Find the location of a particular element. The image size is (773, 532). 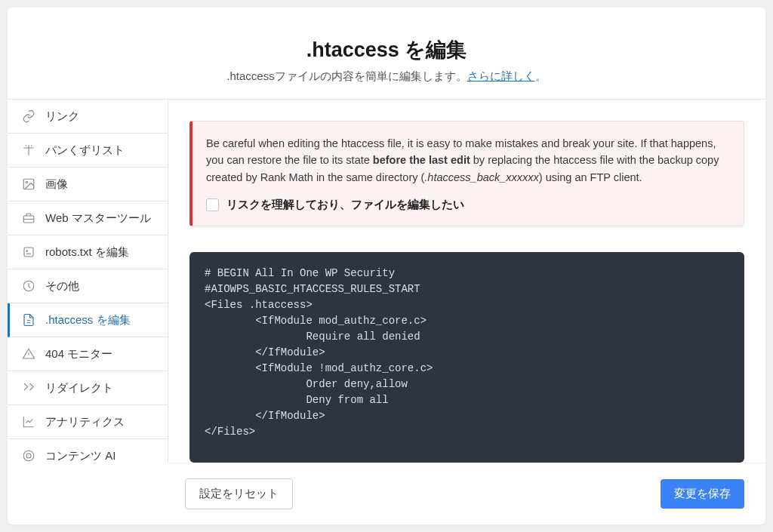

sidebar-item-analytics: アナリティクス is located at coordinates (88, 423).